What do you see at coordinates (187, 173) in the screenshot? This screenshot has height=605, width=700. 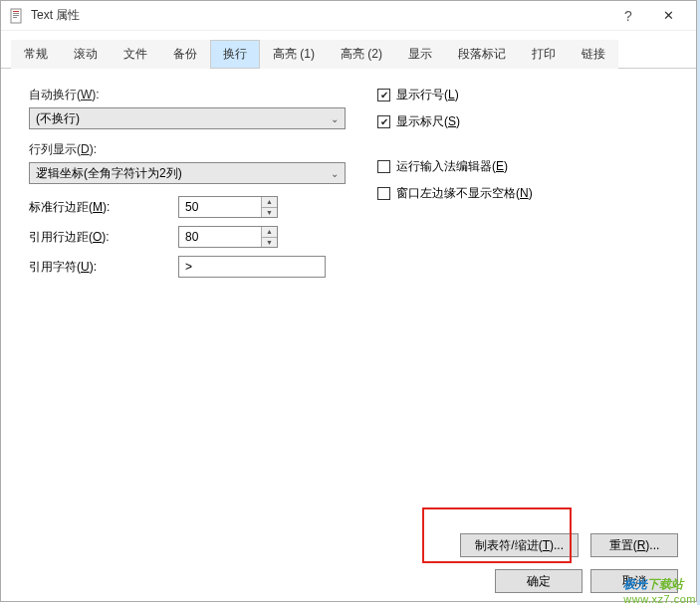 I see `line-col-select: 逻辑坐标(全角字符计为2列) ⌄` at bounding box center [187, 173].